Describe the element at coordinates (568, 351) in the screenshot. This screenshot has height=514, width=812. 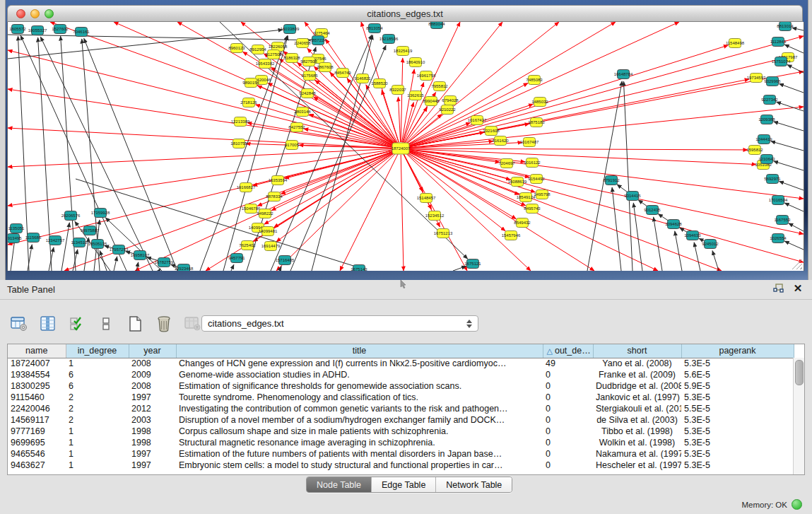
I see `column-header-out_degree: △out_de…` at that location.